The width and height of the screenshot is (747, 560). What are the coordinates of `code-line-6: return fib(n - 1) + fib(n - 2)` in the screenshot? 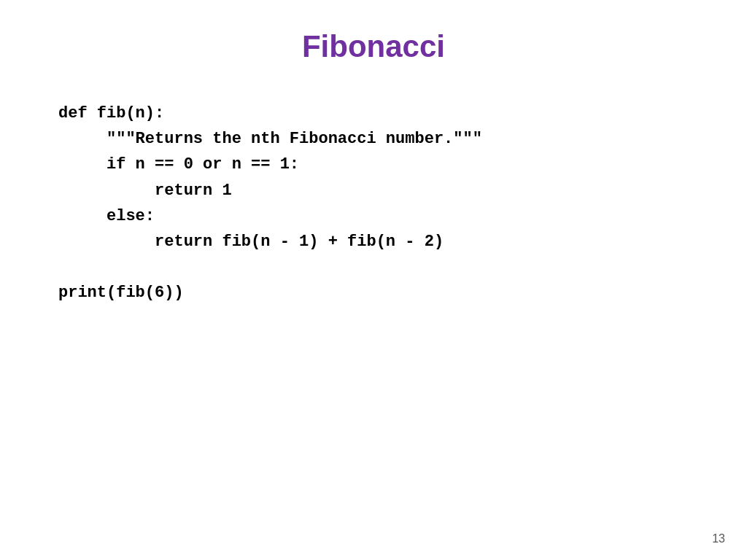 It's located at (381, 242).